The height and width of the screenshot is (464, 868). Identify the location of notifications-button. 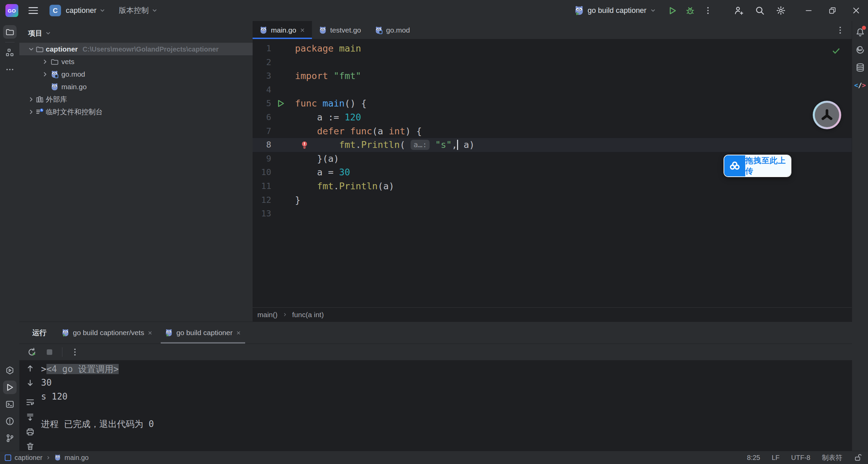
(860, 32).